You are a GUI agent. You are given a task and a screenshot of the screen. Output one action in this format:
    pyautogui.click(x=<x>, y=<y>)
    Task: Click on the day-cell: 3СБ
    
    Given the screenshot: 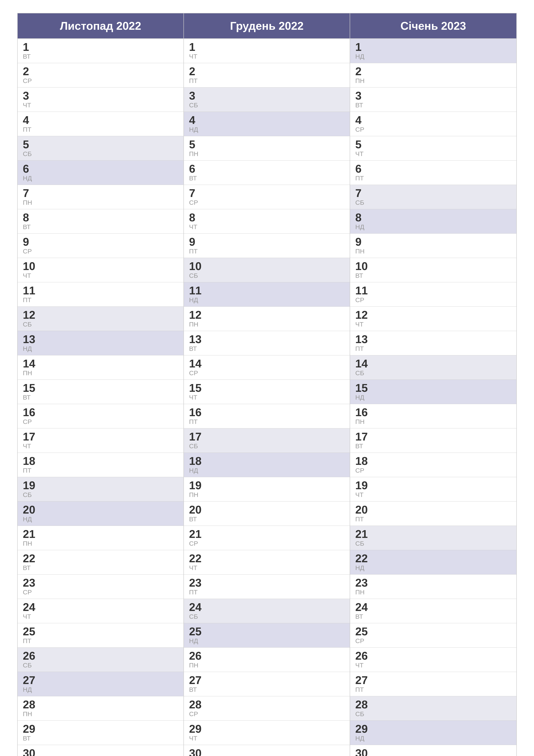 What is the action you would take?
    pyautogui.click(x=193, y=99)
    